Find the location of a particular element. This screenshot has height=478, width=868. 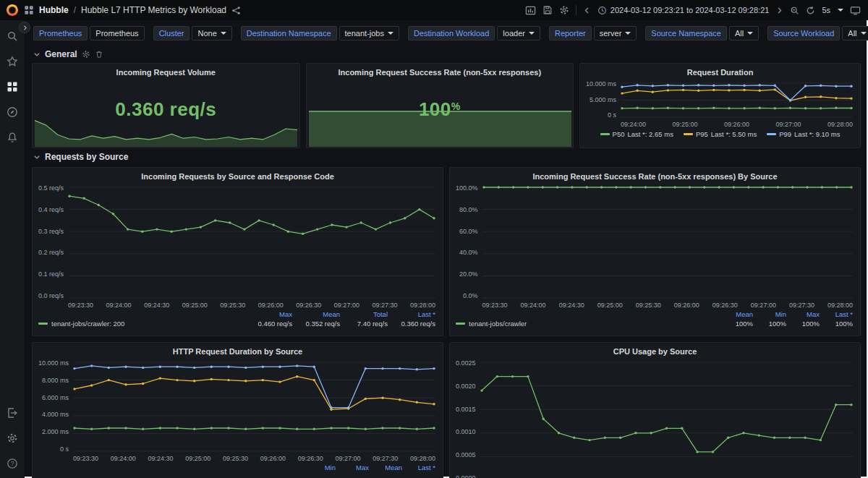

axis-tick-label: 6.000 ms is located at coordinates (55, 398).